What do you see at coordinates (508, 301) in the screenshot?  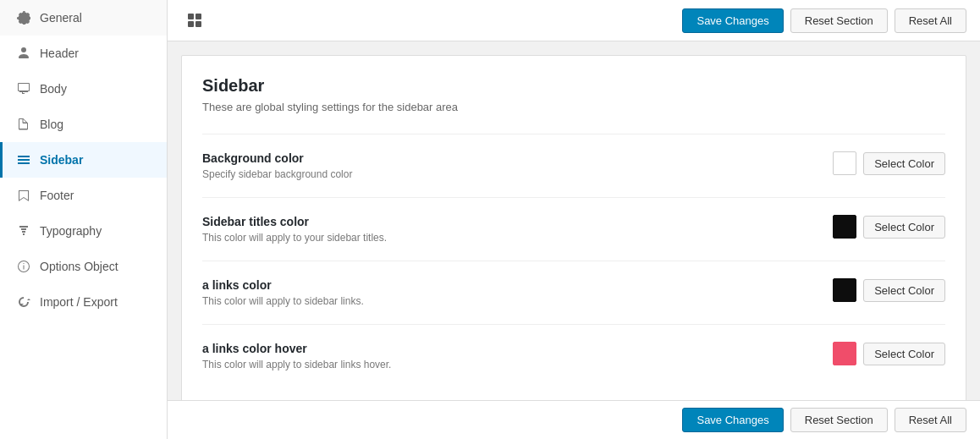 I see `setting-desc-links-color: This color will apply to sidebar links.` at bounding box center [508, 301].